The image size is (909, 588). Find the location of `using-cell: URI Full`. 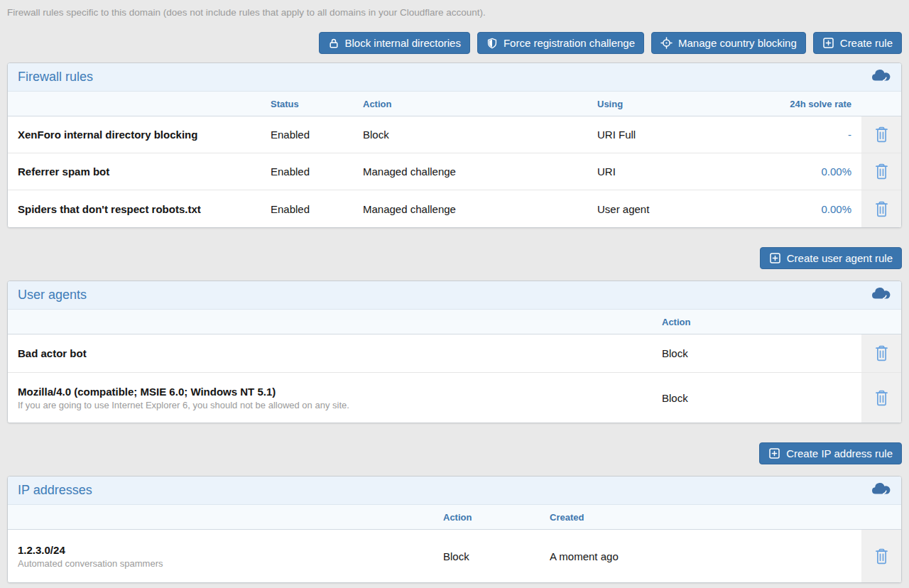

using-cell: URI Full is located at coordinates (658, 135).